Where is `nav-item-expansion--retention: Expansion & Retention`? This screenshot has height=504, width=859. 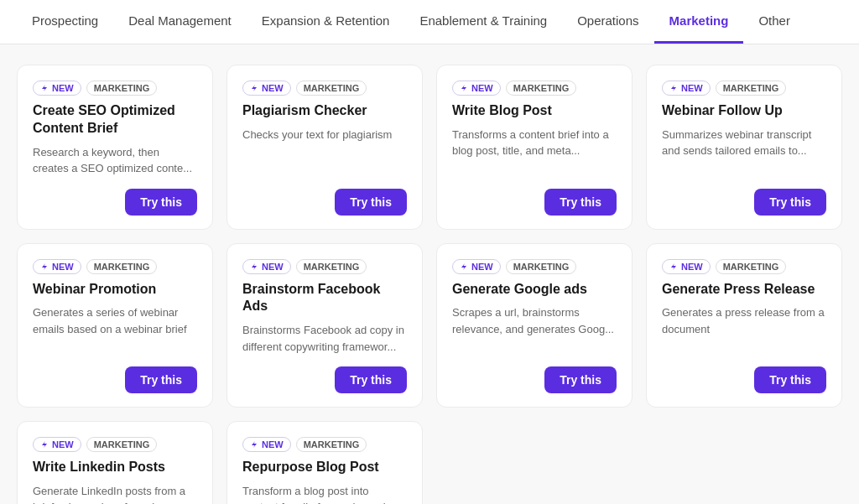 nav-item-expansion--retention: Expansion & Retention is located at coordinates (325, 22).